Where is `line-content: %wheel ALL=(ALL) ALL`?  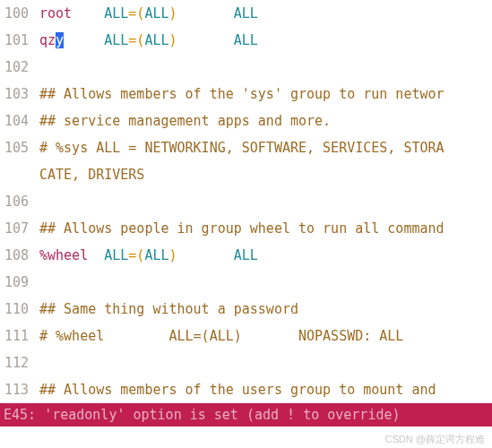
line-content: %wheel ALL=(ALL) ALL is located at coordinates (143, 255).